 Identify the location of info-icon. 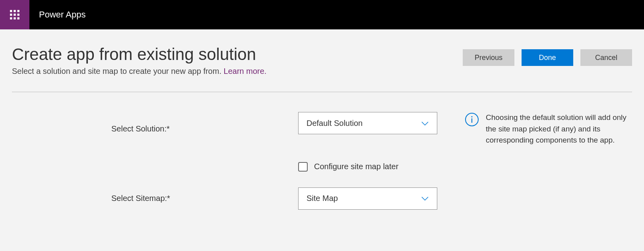
(472, 120).